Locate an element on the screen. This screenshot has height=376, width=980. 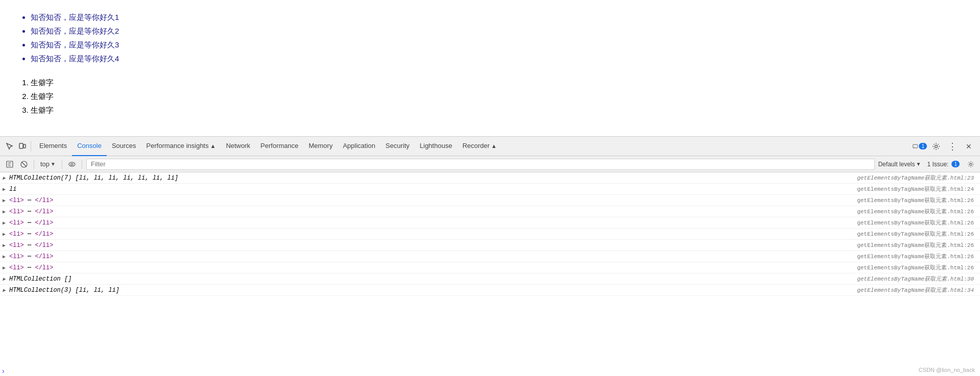
tab-recorder: Recorder▲ is located at coordinates (480, 146).